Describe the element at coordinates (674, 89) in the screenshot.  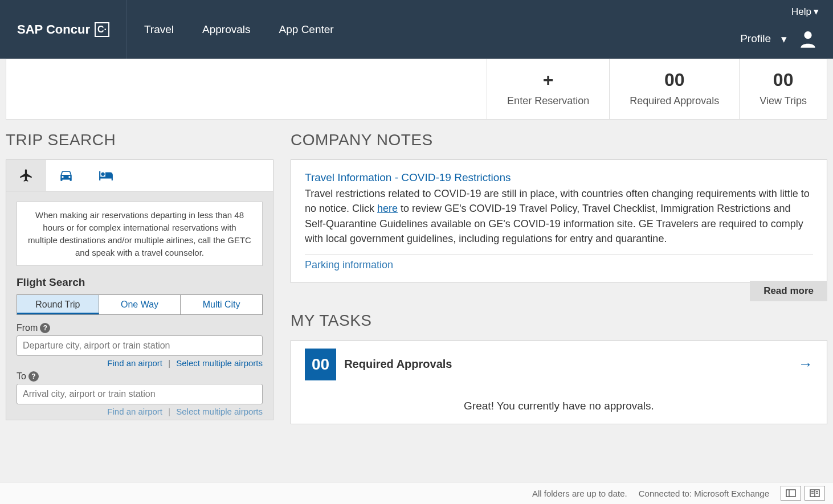
I see `required-approvals-button: 00 Required Approvals` at that location.